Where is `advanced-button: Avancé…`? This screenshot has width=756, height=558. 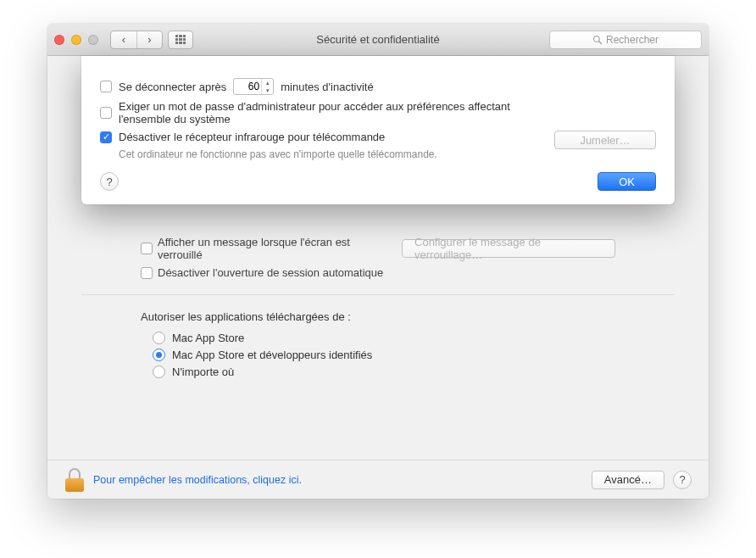 advanced-button: Avancé… is located at coordinates (628, 480).